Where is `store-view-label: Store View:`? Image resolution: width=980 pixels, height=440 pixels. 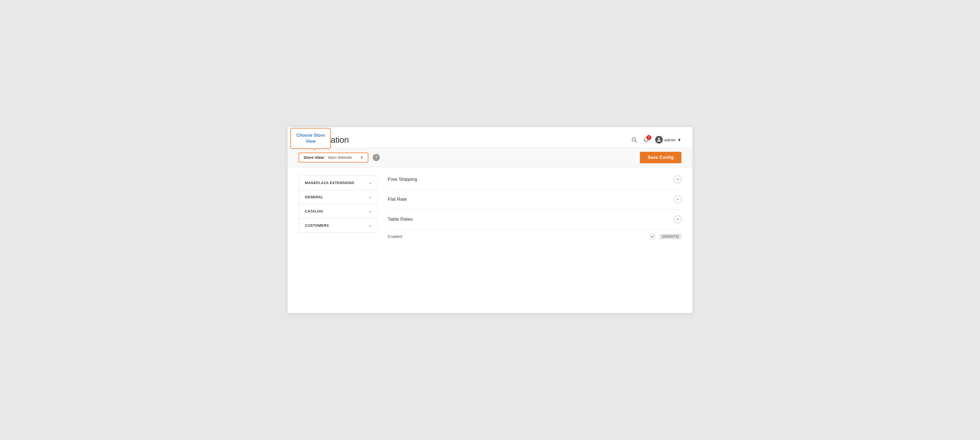 store-view-label: Store View: is located at coordinates (314, 158).